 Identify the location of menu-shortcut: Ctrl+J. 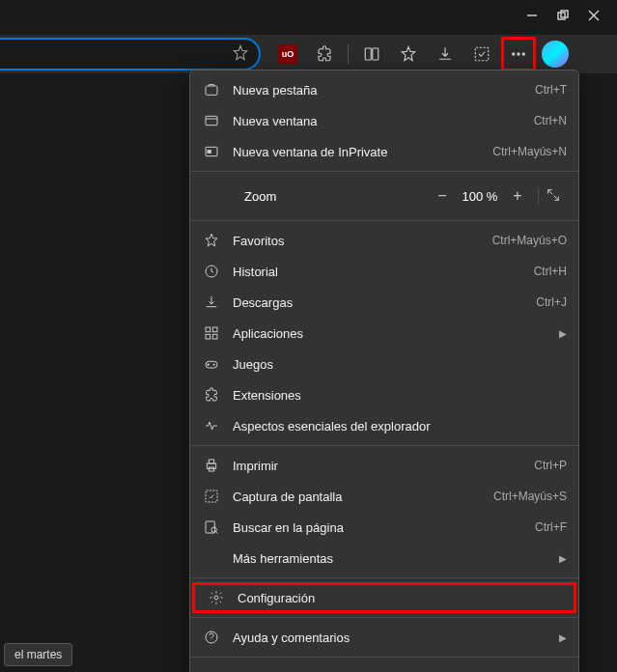
(551, 302).